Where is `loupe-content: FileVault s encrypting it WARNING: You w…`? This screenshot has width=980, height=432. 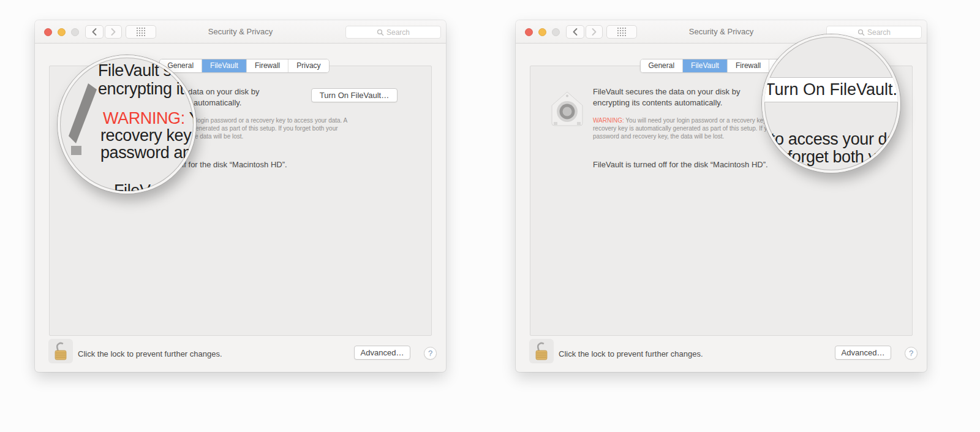
loupe-content: FileVault s encrypting it WARNING: You w… is located at coordinates (127, 124).